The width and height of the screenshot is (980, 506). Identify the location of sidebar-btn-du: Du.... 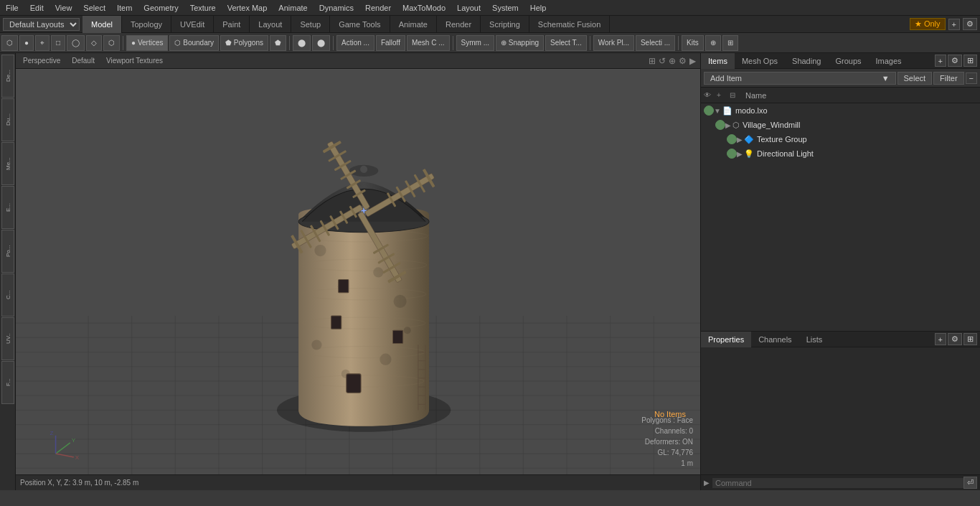
(8, 120).